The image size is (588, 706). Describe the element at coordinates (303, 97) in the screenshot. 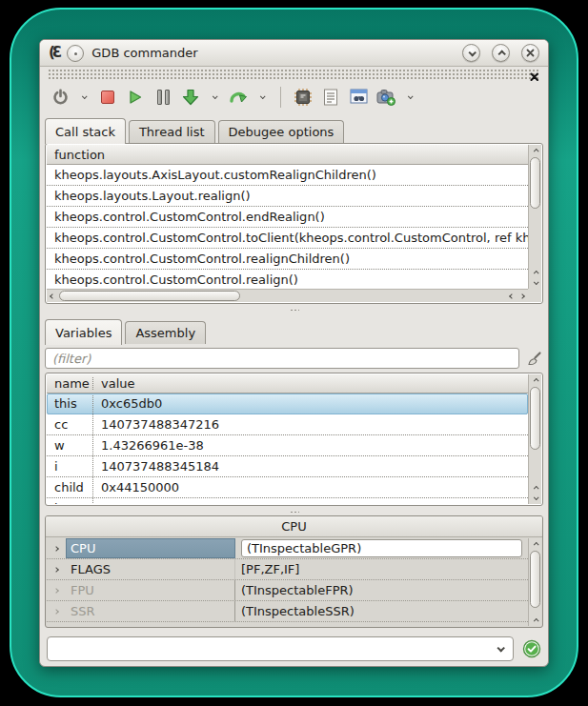

I see `cpu-inspector-button` at that location.